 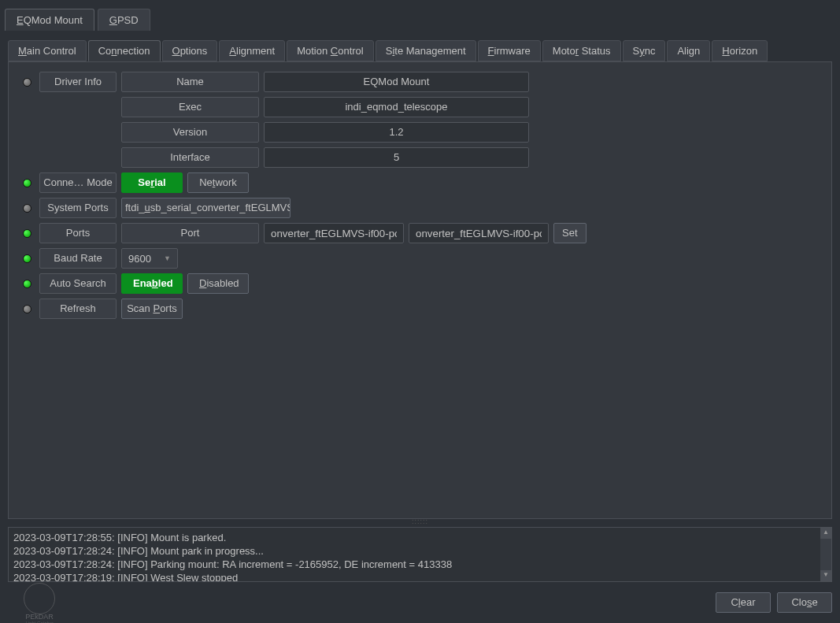 I want to click on led-system-ports, so click(x=27, y=208).